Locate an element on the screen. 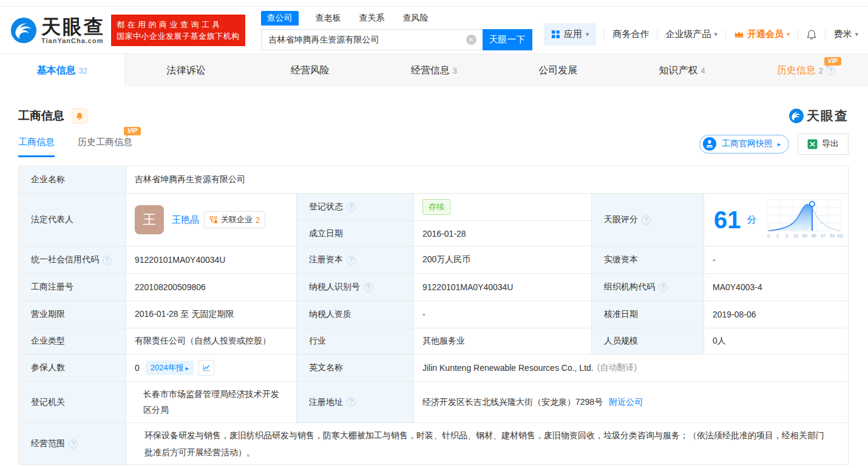  search-tab-boss: 查老板 is located at coordinates (328, 18).